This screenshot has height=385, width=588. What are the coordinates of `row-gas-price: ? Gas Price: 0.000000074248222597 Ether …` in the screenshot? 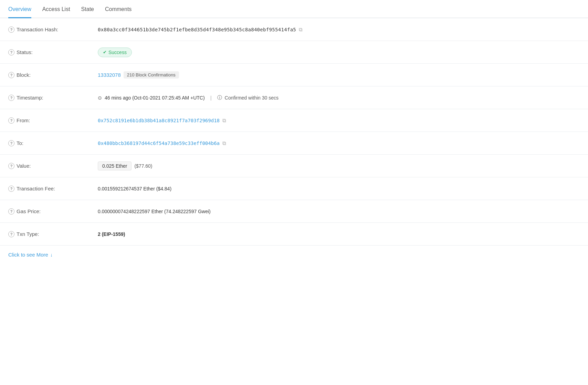 It's located at (294, 211).